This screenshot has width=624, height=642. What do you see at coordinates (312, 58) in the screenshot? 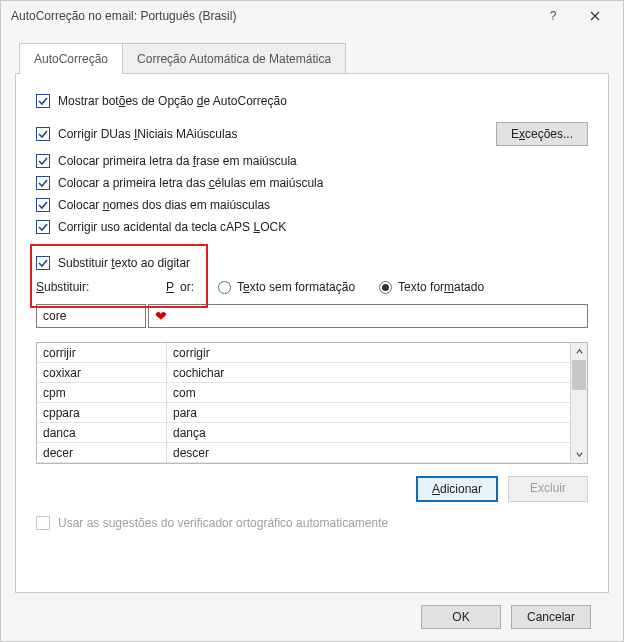
I see `tabstrip: AutoCorreção Correção Automática de Mate…` at bounding box center [312, 58].